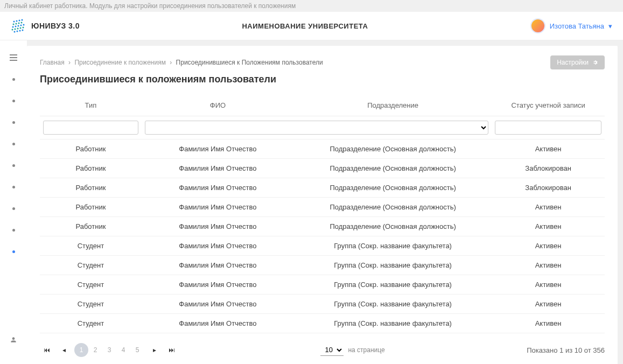 Image resolution: width=623 pixels, height=364 pixels. I want to click on cell-status: Заблокирован, so click(548, 169).